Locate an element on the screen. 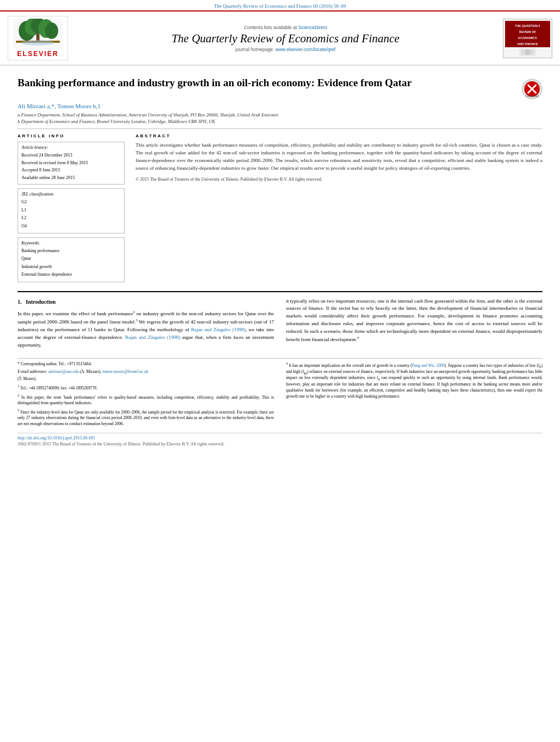 The image size is (560, 742). section-divider is located at coordinates (280, 292).